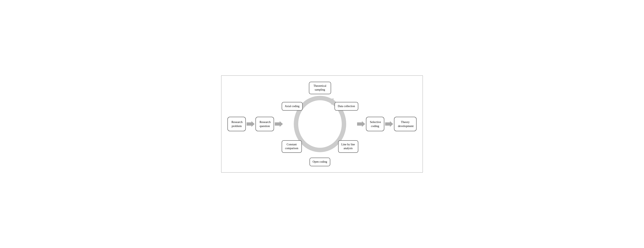 The height and width of the screenshot is (248, 644). I want to click on cycle-wrapper: Theoretical sampling Axial coding Consta…, so click(320, 124).